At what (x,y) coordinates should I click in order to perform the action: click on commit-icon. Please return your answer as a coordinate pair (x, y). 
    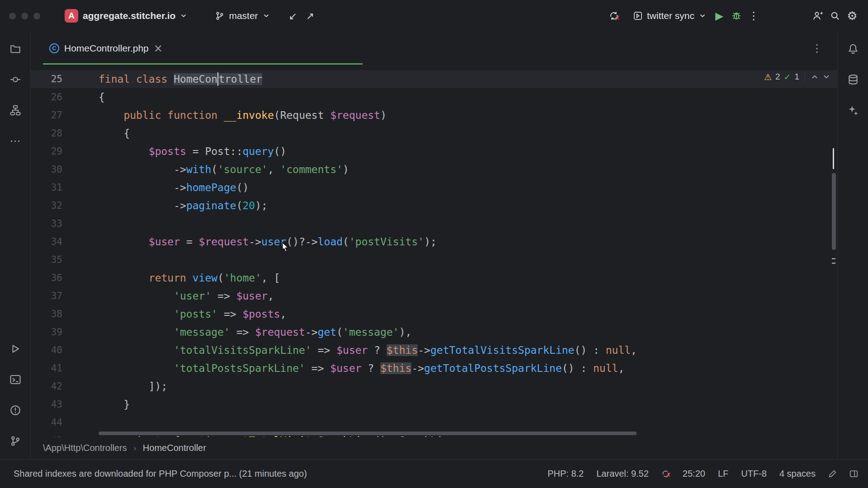
    Looking at the image, I should click on (15, 80).